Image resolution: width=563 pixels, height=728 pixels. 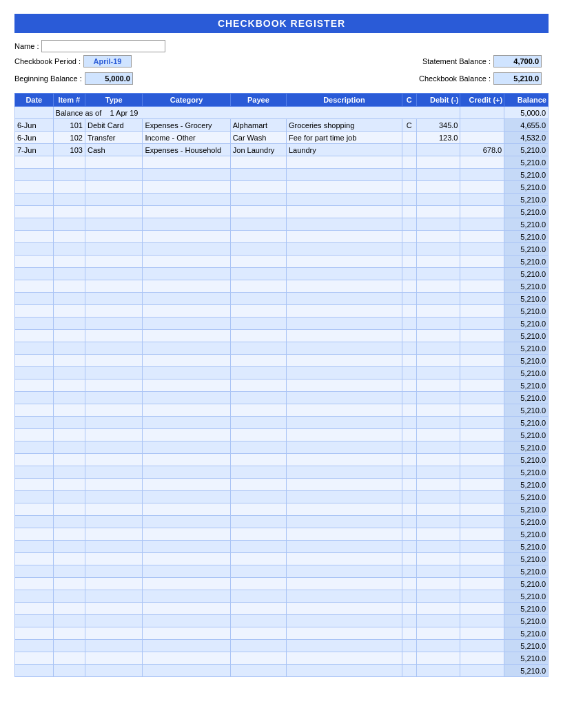 What do you see at coordinates (518, 79) in the screenshot?
I see `checkbook-balance-input` at bounding box center [518, 79].